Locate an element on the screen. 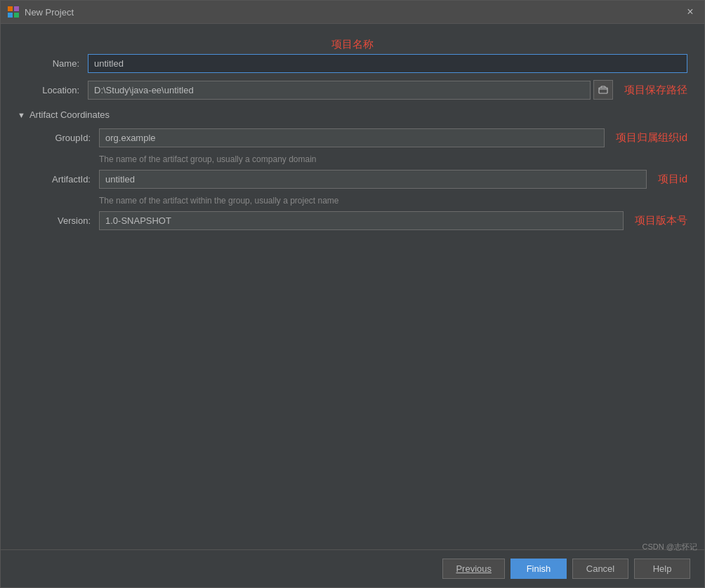 Image resolution: width=705 pixels, height=588 pixels. version-label: Version: is located at coordinates (64, 220).